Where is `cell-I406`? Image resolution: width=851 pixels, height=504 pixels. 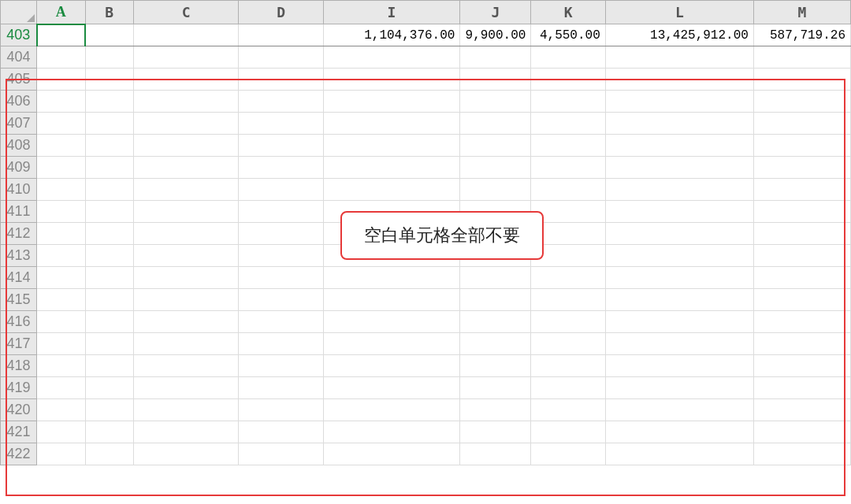 cell-I406 is located at coordinates (392, 102).